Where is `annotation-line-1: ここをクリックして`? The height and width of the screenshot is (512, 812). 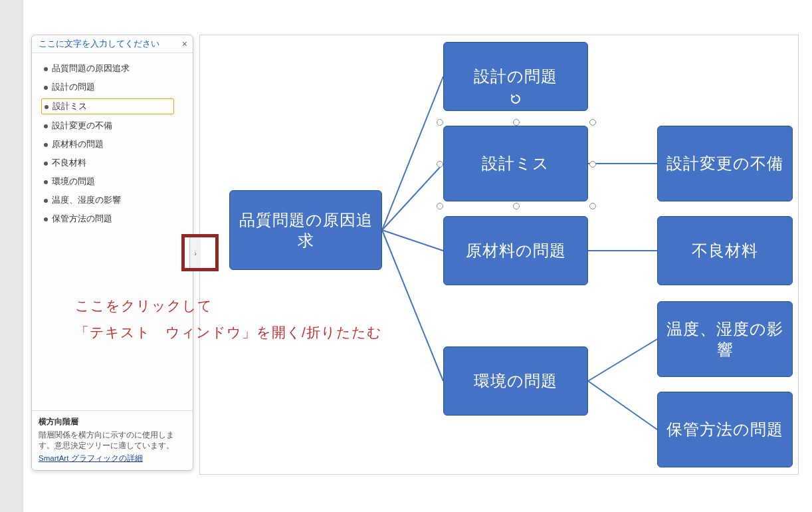
annotation-line-1: ここをクリックして is located at coordinates (144, 306).